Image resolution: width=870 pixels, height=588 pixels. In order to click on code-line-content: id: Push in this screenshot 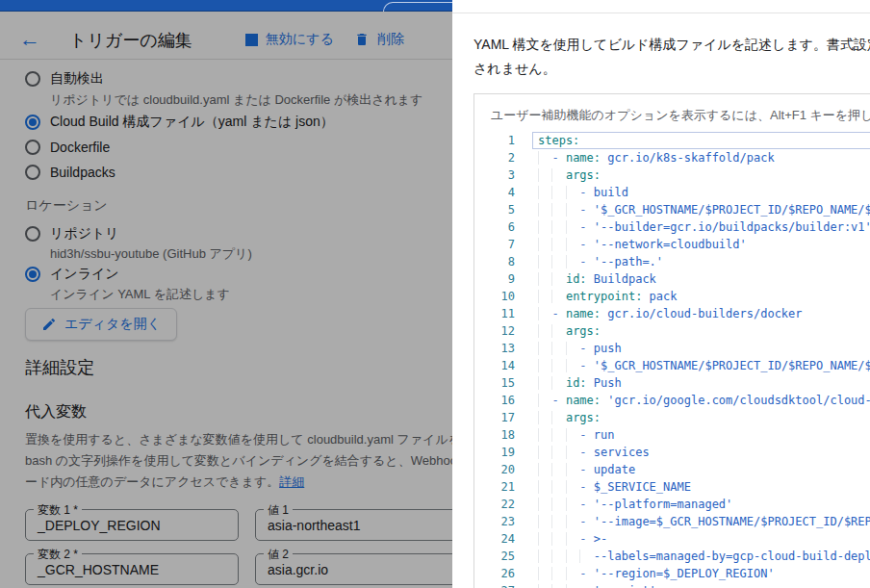, I will do `click(701, 383)`.